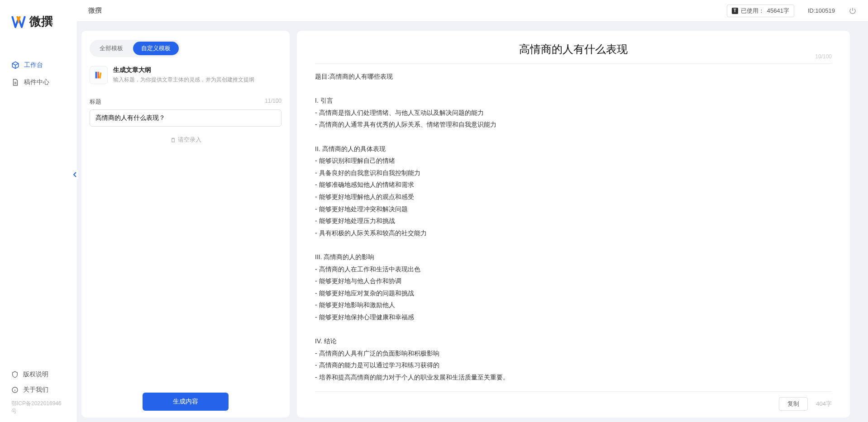  I want to click on books-icon, so click(99, 75).